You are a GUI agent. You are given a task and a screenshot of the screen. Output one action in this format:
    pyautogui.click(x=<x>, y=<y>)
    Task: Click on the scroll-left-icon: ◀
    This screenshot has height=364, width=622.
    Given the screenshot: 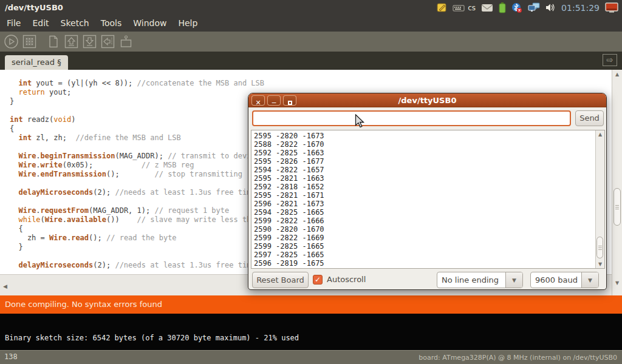 What is the action you would take?
    pyautogui.click(x=5, y=286)
    